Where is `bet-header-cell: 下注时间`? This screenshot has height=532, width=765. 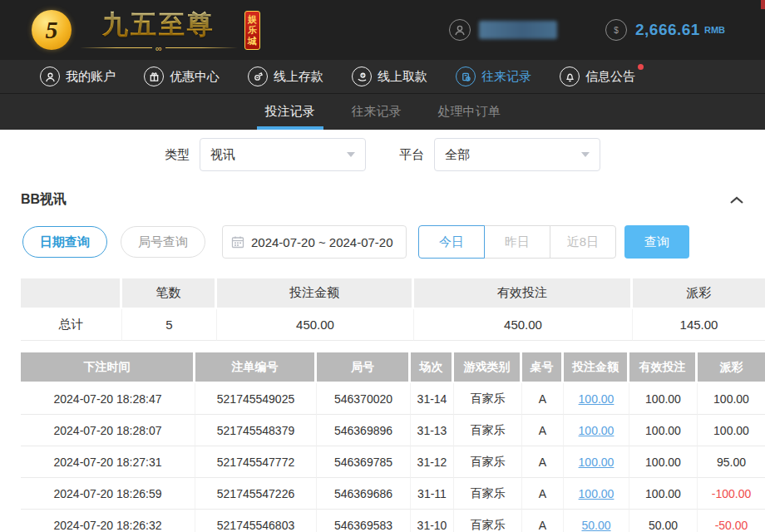
bet-header-cell: 下注时间 is located at coordinates (108, 367).